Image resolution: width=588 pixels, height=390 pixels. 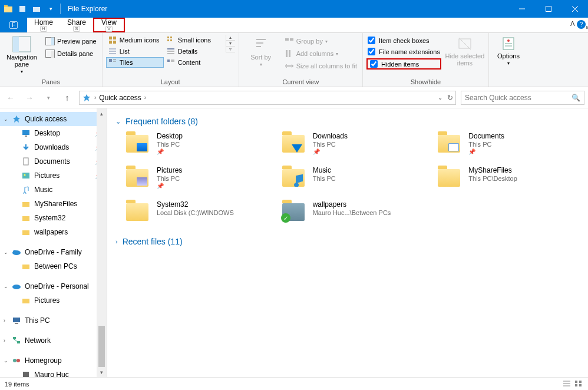 I want to click on folder-tile: MyShareFilesThis PC\Desktop, so click(x=508, y=178).